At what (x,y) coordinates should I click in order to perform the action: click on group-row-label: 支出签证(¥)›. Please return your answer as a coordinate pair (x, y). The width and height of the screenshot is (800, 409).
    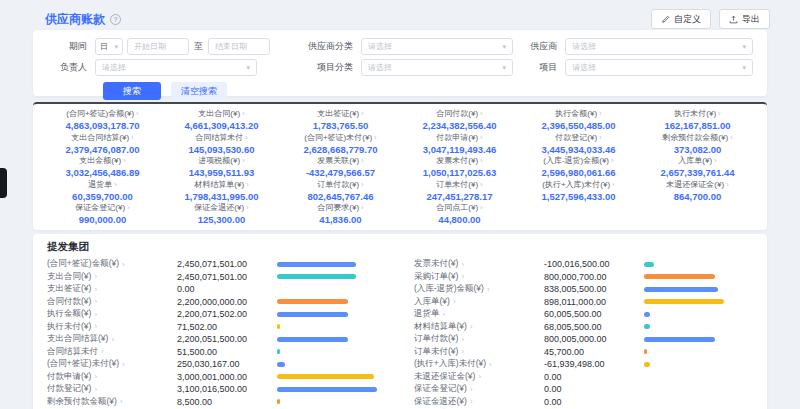
    Looking at the image, I should click on (112, 289).